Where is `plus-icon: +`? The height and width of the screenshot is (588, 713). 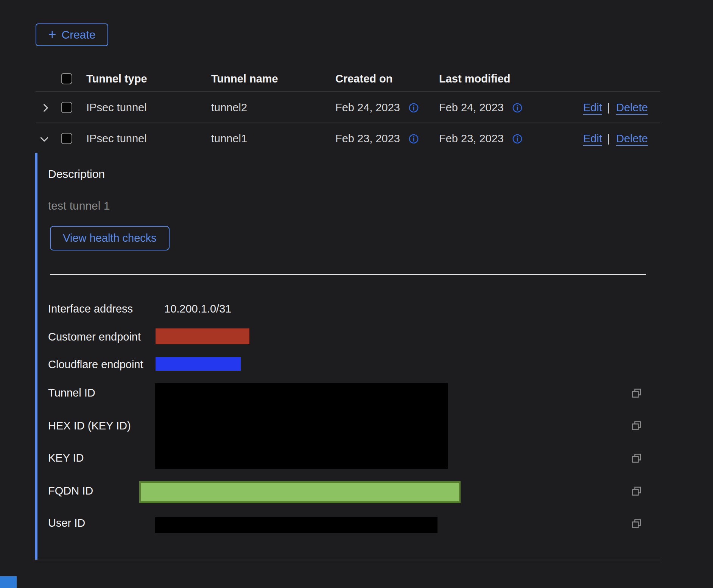 plus-icon: + is located at coordinates (52, 34).